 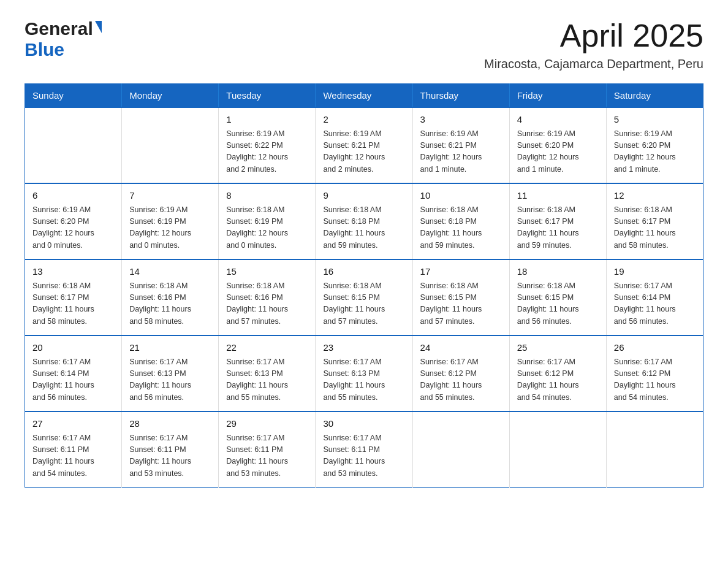 I want to click on day-number: 1, so click(x=267, y=120).